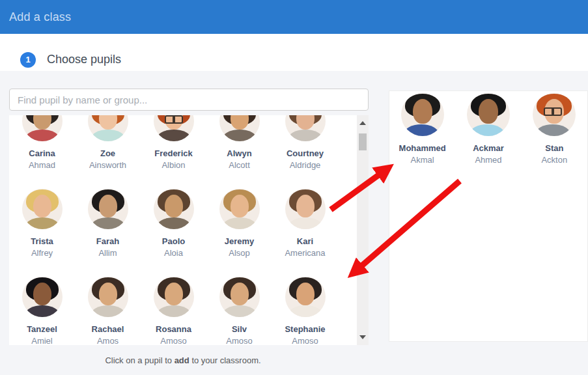 Image resolution: width=588 pixels, height=375 pixels. I want to click on pupil-first-name: Farah, so click(108, 242).